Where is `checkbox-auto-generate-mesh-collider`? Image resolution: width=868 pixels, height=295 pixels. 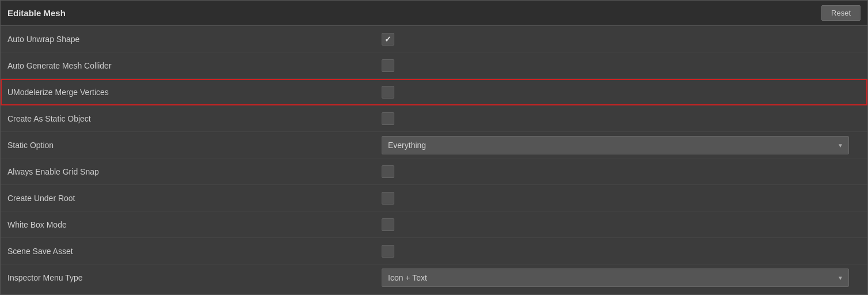 checkbox-auto-generate-mesh-collider is located at coordinates (388, 66).